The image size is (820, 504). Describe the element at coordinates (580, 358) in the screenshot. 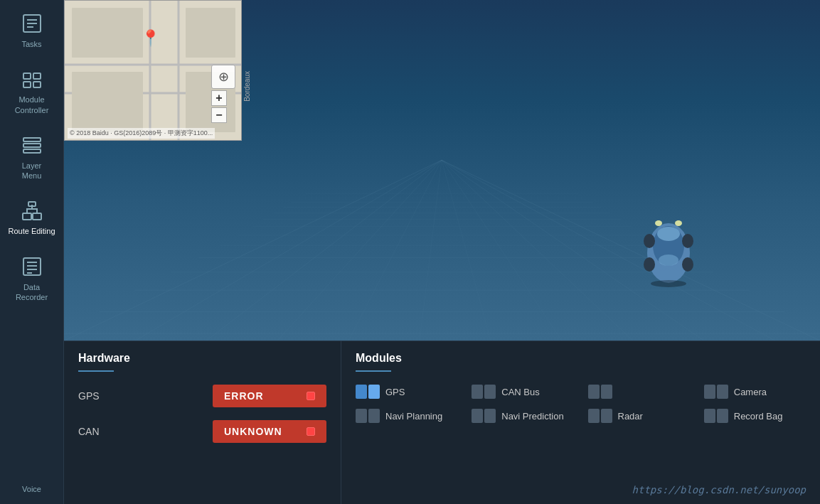

I see `modules-title: Modules` at that location.